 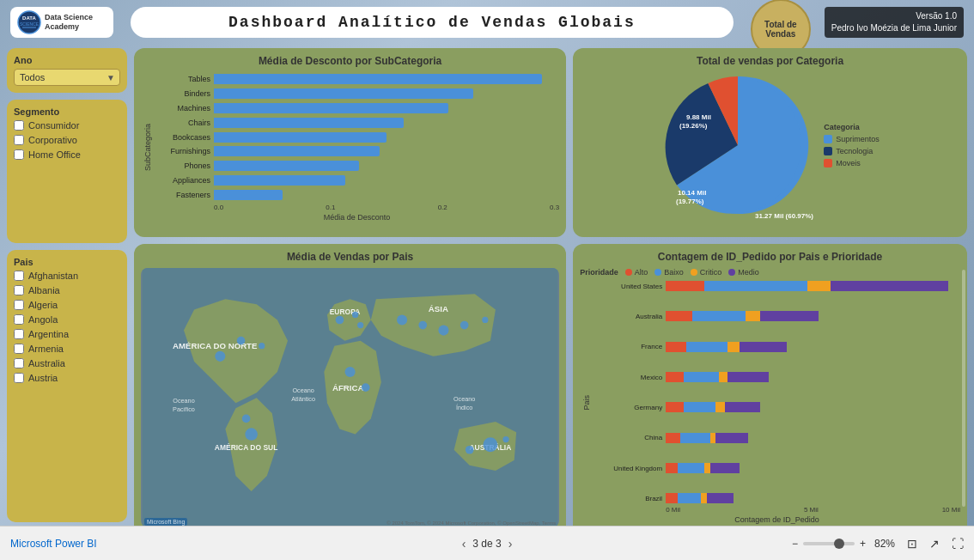 What do you see at coordinates (67, 334) in the screenshot?
I see `pais-argentina: Argentina` at bounding box center [67, 334].